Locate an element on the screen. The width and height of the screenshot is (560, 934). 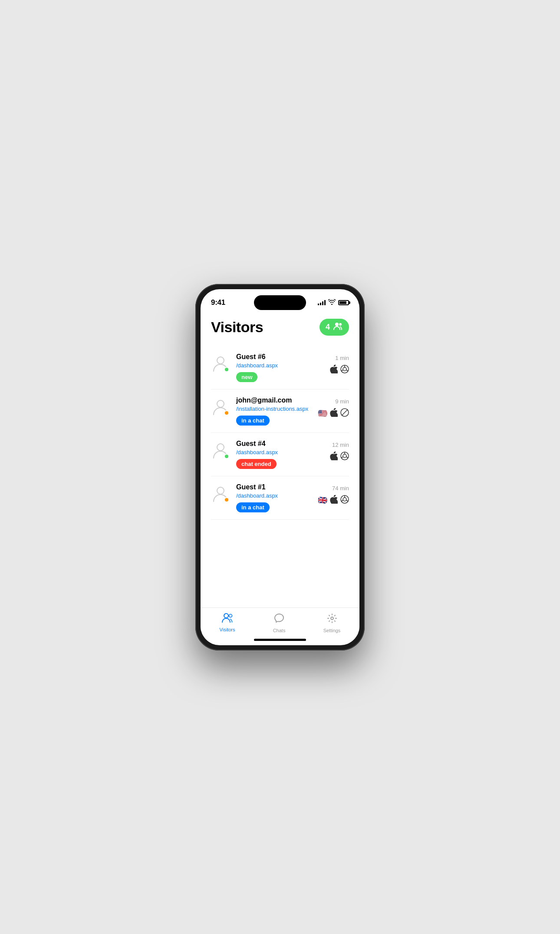
visitor-item: john@gmail.com /installation-instruction… is located at coordinates (280, 411).